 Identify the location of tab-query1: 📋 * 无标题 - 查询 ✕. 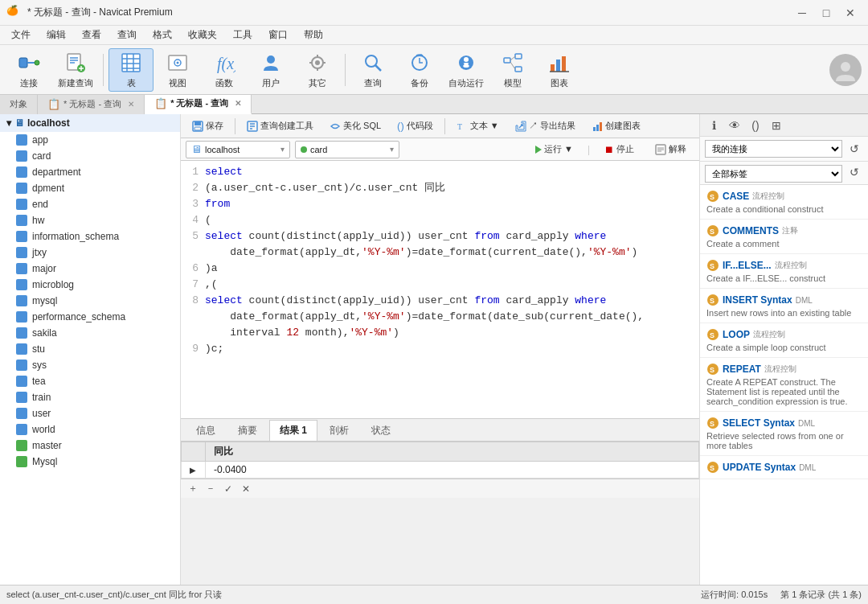
(92, 105).